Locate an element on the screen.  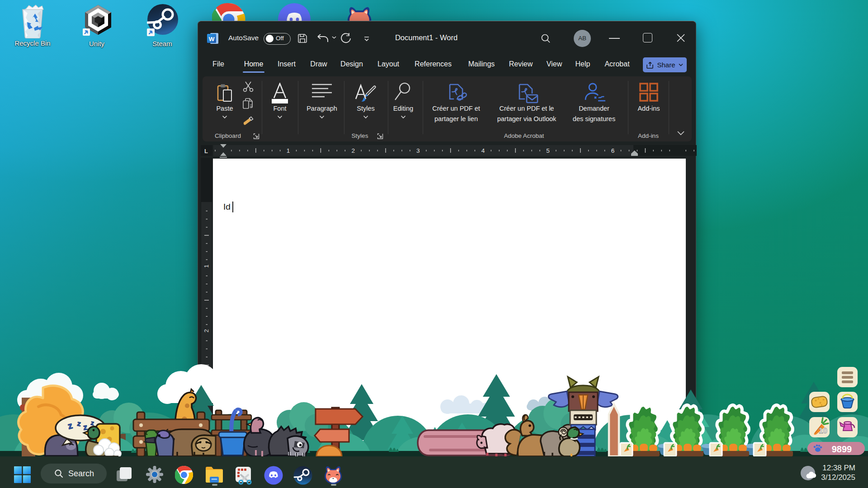
svg-text: 9899 is located at coordinates (842, 449).